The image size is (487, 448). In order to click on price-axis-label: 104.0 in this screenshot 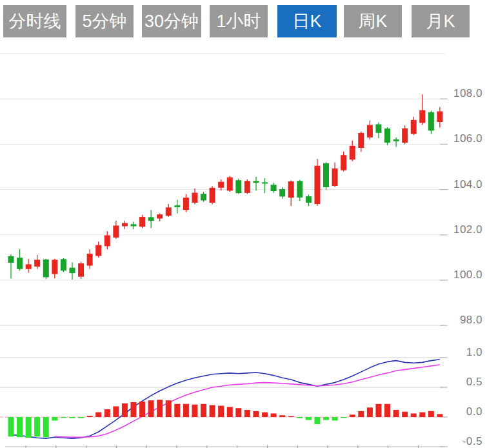, I will do `click(468, 185)`.